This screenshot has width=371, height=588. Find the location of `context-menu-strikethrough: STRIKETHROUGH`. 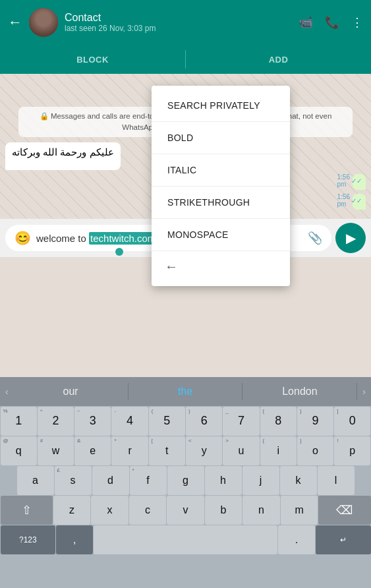

context-menu-strikethrough: STRIKETHROUGH is located at coordinates (221, 202).